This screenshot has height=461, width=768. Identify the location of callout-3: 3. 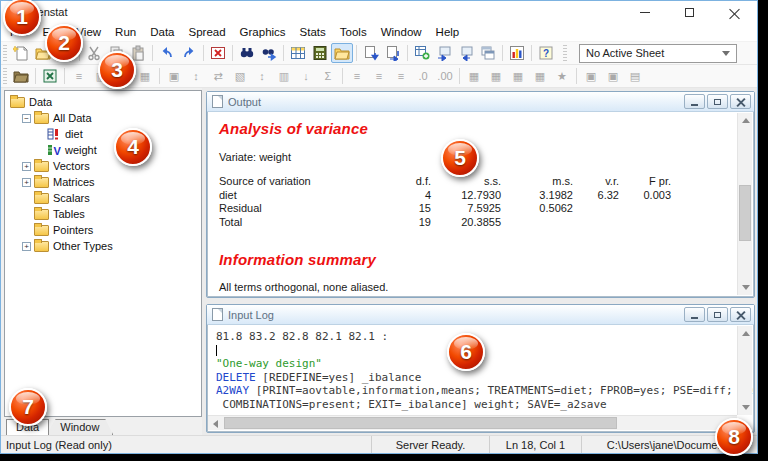
(117, 70).